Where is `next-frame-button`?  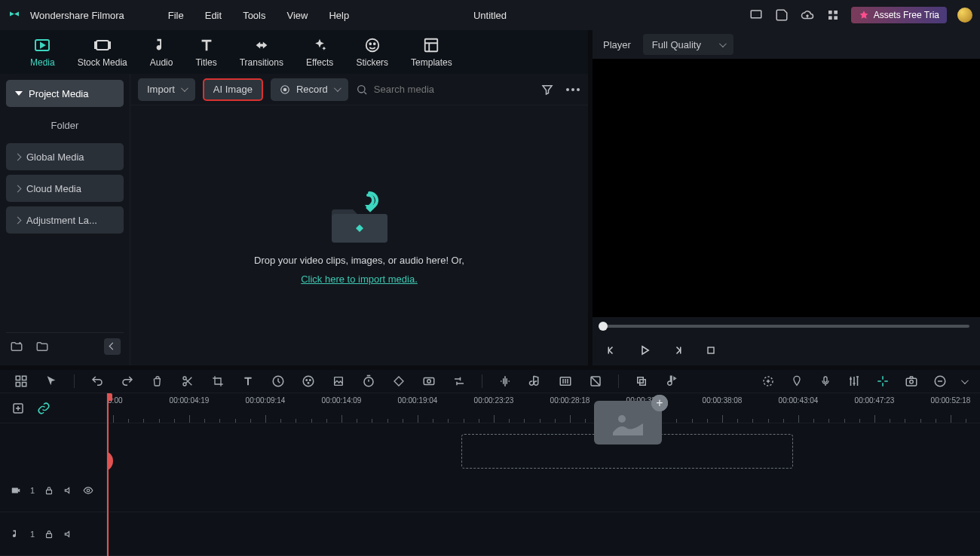 next-frame-button is located at coordinates (678, 350).